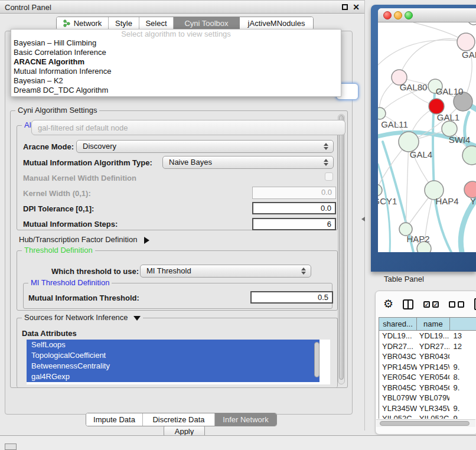 This screenshot has width=476, height=450. What do you see at coordinates (341, 249) in the screenshot?
I see `settings-scrollbar` at bounding box center [341, 249].